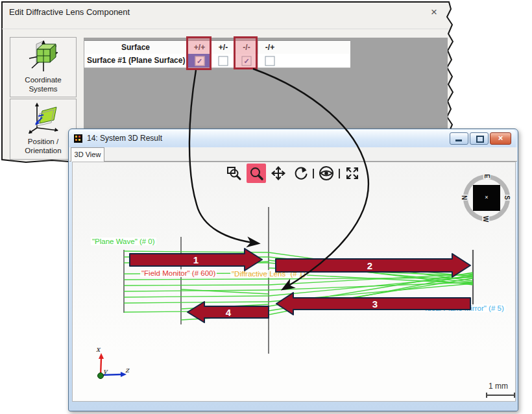 This screenshot has width=532, height=414. Describe the element at coordinates (43, 117) in the screenshot. I see `position-orientation-icon` at that location.